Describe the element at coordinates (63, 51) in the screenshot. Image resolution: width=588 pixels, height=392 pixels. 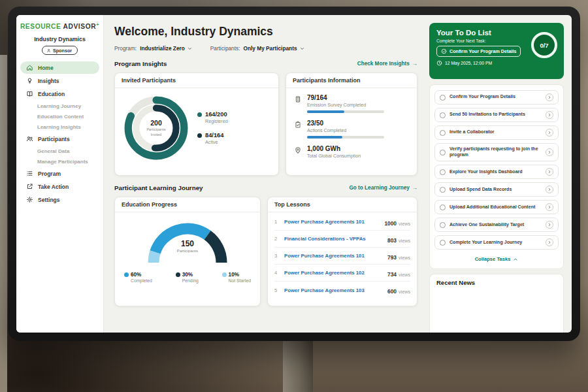
I see `sponsor-badge-label: Sponsor` at that location.